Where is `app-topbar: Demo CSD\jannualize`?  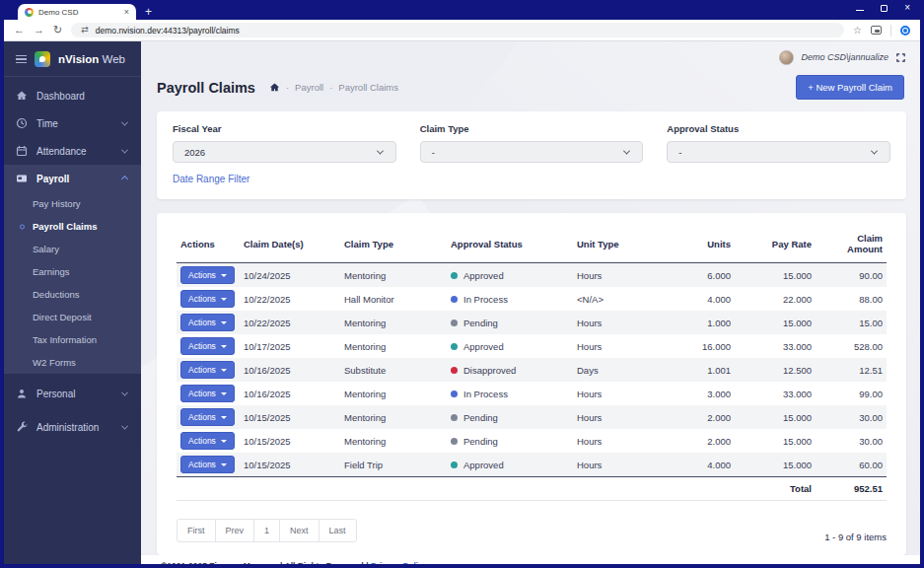 app-topbar: Demo CSD\jannualize is located at coordinates (531, 57).